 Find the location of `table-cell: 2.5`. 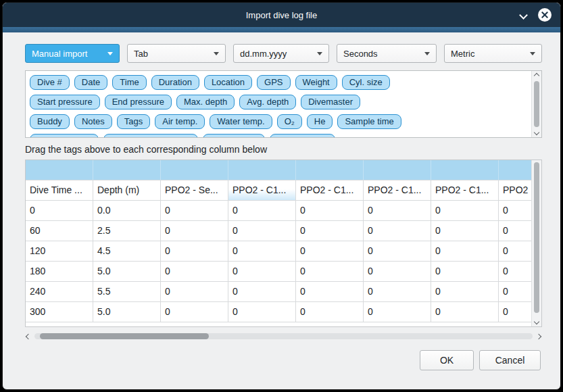

table-cell: 2.5 is located at coordinates (127, 231).